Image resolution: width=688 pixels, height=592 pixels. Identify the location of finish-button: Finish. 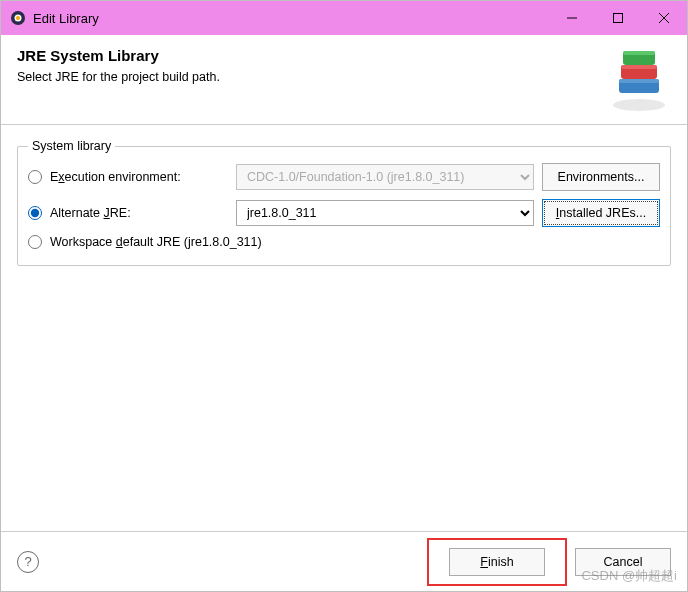
(497, 562).